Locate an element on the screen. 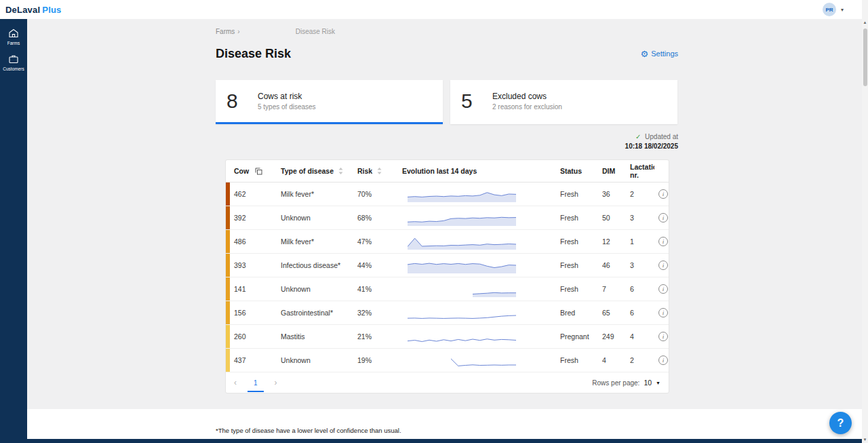 The image size is (868, 443). settings-button: ⚙ Settings is located at coordinates (659, 54).